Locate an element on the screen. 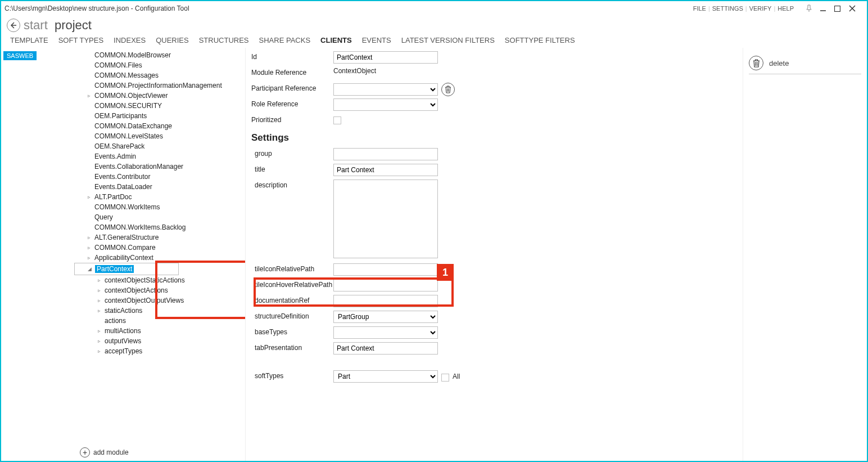 This screenshot has width=868, height=462. tree-item: OEM.SharePack is located at coordinates (160, 146).